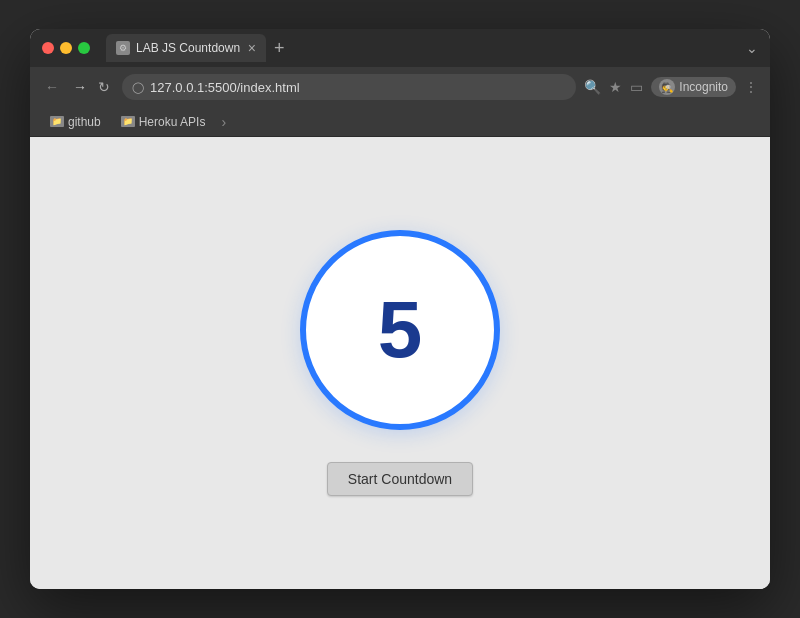  Describe the element at coordinates (48, 48) in the screenshot. I see `close-button` at that location.